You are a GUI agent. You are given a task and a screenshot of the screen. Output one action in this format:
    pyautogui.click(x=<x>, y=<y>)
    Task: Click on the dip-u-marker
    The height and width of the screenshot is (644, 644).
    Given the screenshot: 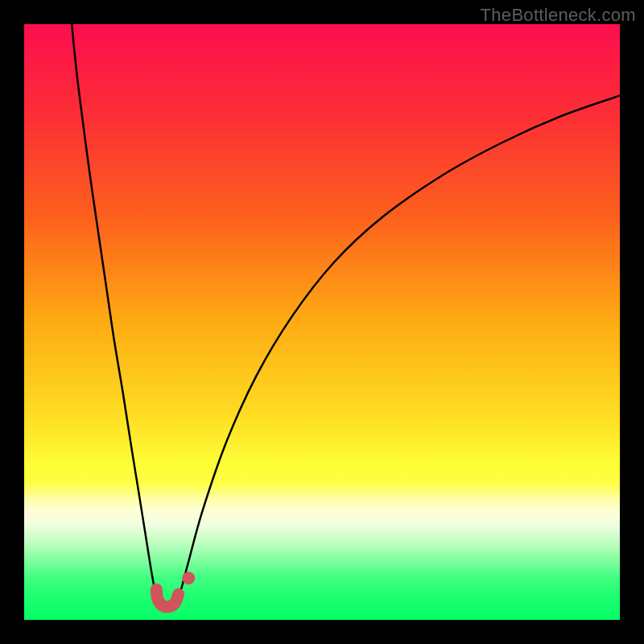 What is the action you would take?
    pyautogui.click(x=167, y=598)
    